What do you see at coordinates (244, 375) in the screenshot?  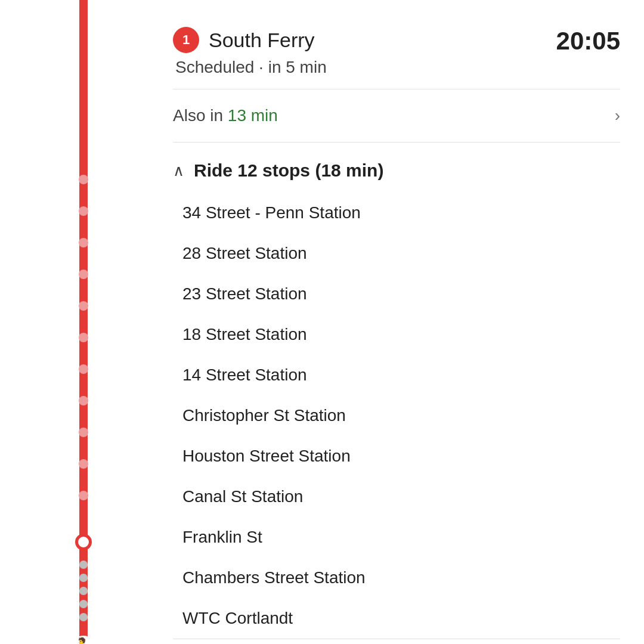 I see `stop-name-5: 14 Street Station` at bounding box center [244, 375].